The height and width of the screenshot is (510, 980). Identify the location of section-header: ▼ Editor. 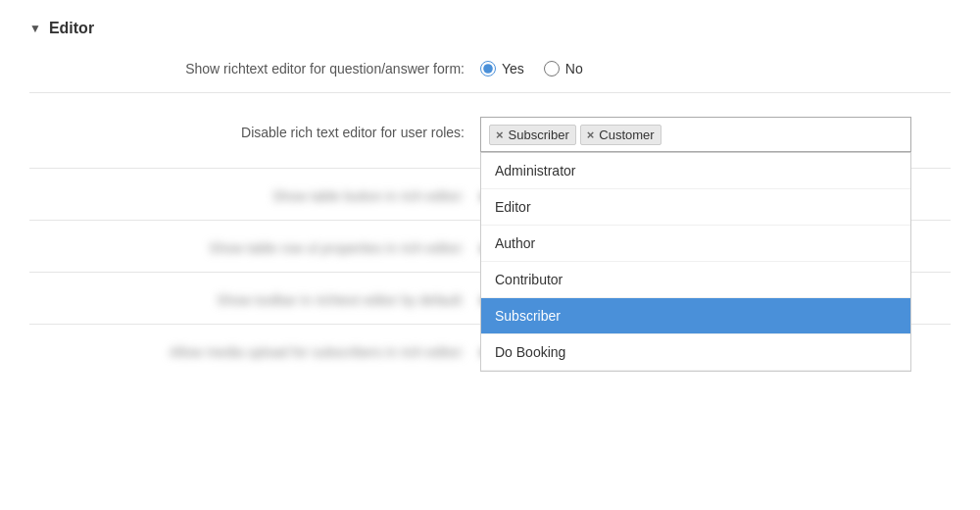
(490, 28).